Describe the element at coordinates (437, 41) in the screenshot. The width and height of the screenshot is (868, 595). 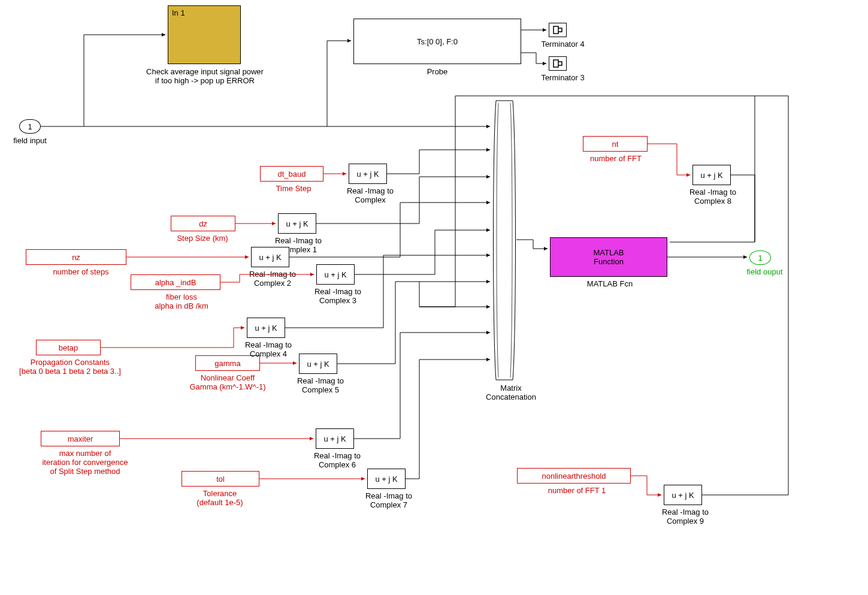
I see `probe-block: Ts:[0 0], F:0` at that location.